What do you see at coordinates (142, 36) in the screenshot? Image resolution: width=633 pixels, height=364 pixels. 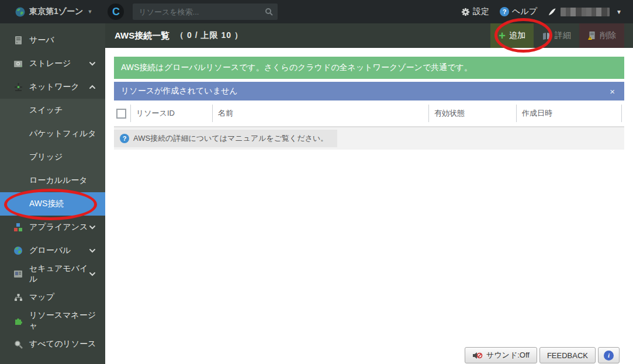 I see `page-title: AWS接続一覧` at bounding box center [142, 36].